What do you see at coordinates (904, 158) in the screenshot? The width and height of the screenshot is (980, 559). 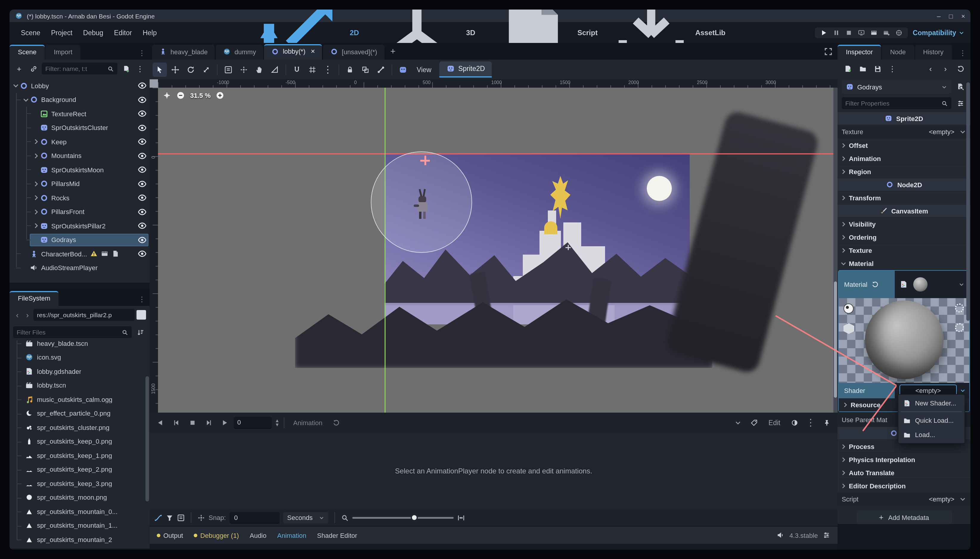 I see `group-animation: Animation` at bounding box center [904, 158].